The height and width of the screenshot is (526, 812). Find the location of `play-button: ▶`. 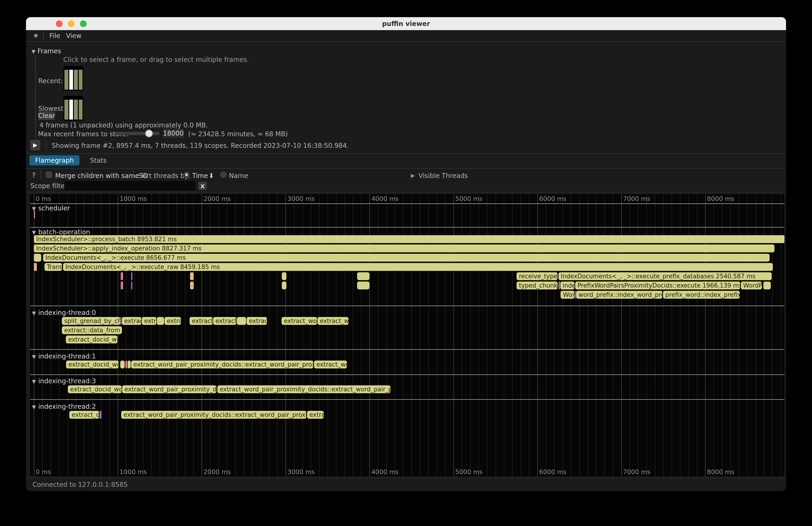

play-button: ▶ is located at coordinates (35, 145).